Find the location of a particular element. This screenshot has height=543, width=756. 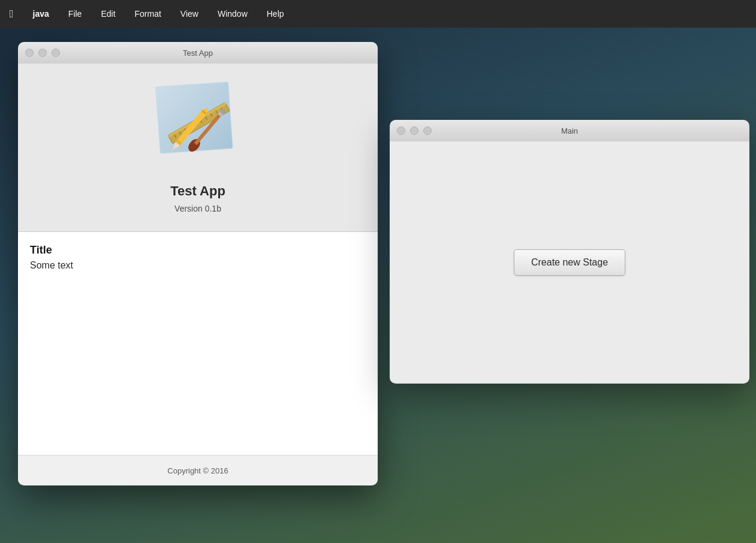

menu-file: File is located at coordinates (76, 14).